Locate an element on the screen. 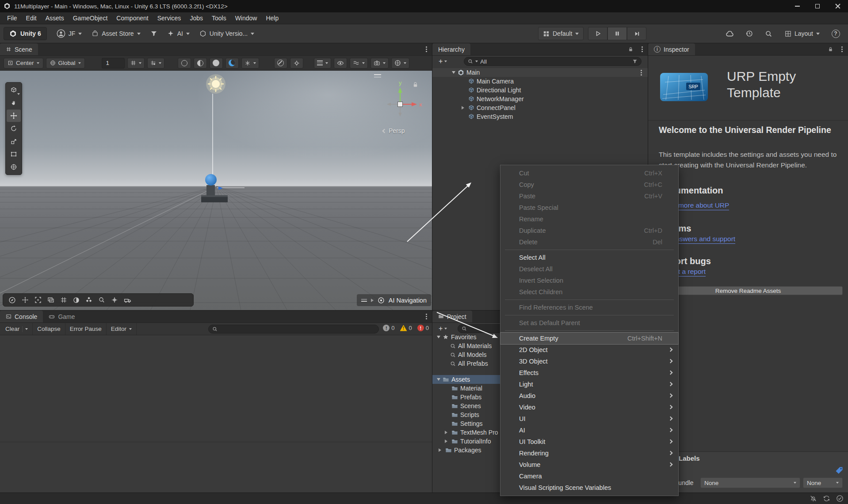 This screenshot has width=848, height=504. snap-overlay-icon is located at coordinates (115, 300).